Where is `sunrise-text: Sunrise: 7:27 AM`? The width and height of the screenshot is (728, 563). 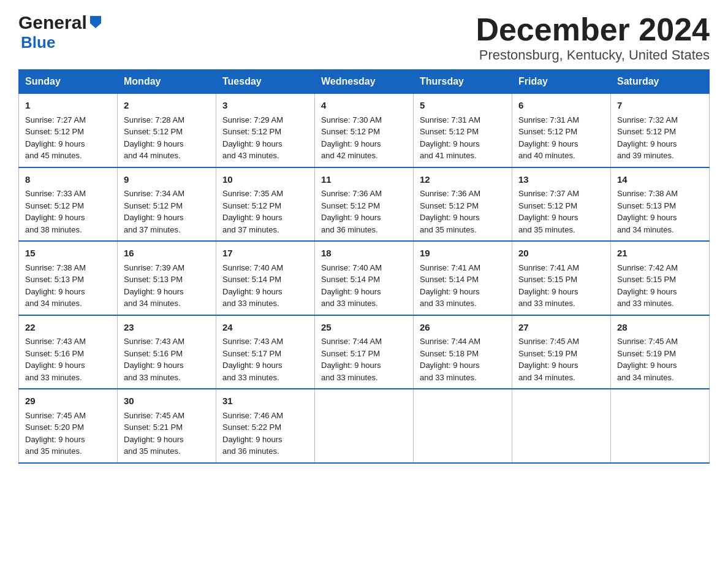
sunrise-text: Sunrise: 7:27 AM is located at coordinates (55, 120).